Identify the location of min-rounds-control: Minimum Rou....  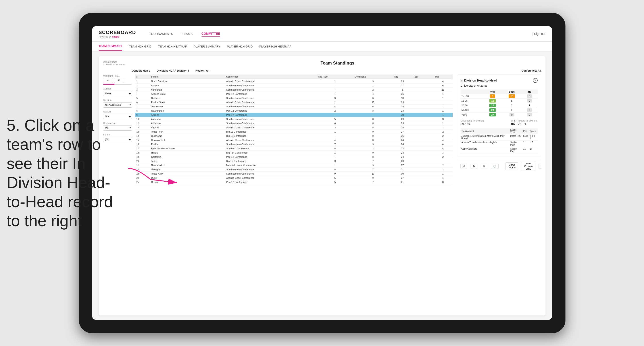
(118, 79).